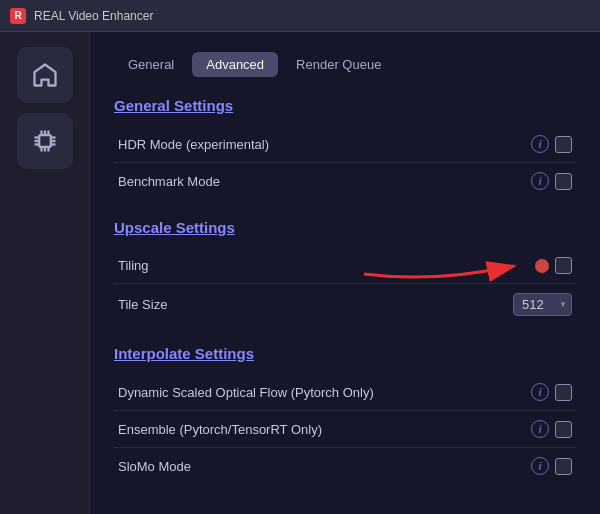  Describe the element at coordinates (45, 141) in the screenshot. I see `chip-icon` at that location.